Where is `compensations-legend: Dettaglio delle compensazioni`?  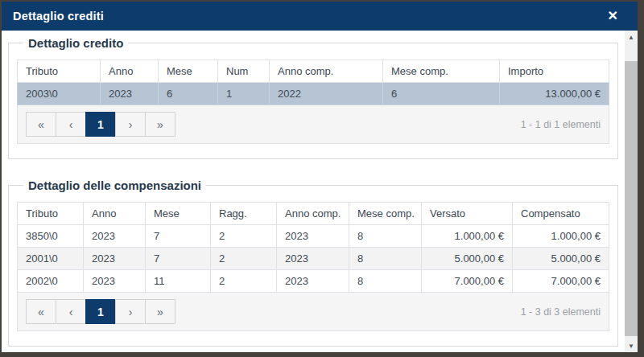
compensations-legend: Dettaglio delle compensazioni is located at coordinates (114, 185).